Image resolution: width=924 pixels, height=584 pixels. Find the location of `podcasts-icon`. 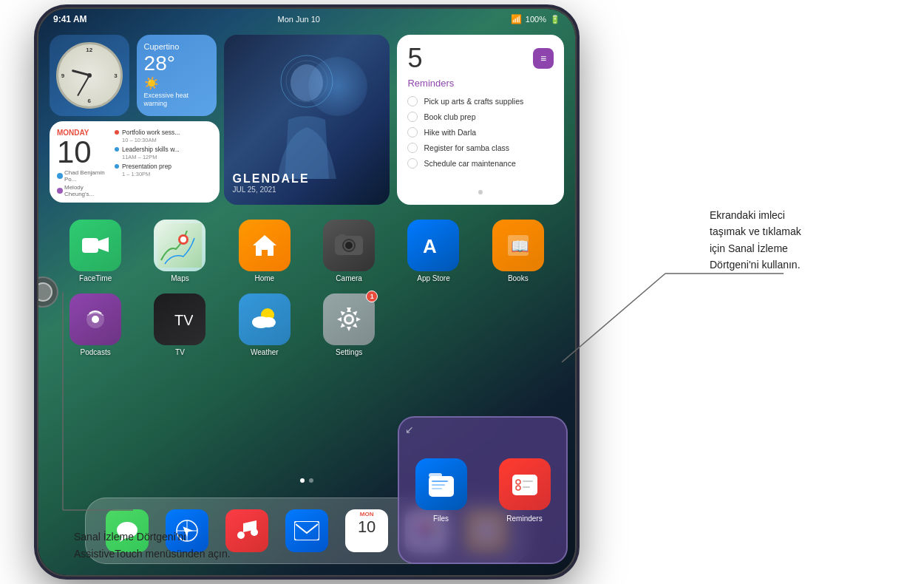

podcasts-icon is located at coordinates (95, 319).